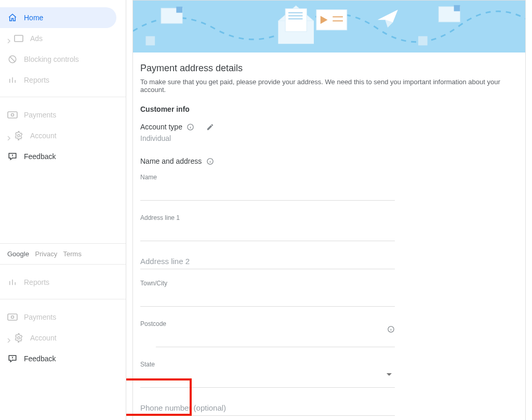 This screenshot has width=532, height=420. Describe the element at coordinates (327, 69) in the screenshot. I see `page-title: Payment address details` at that location.